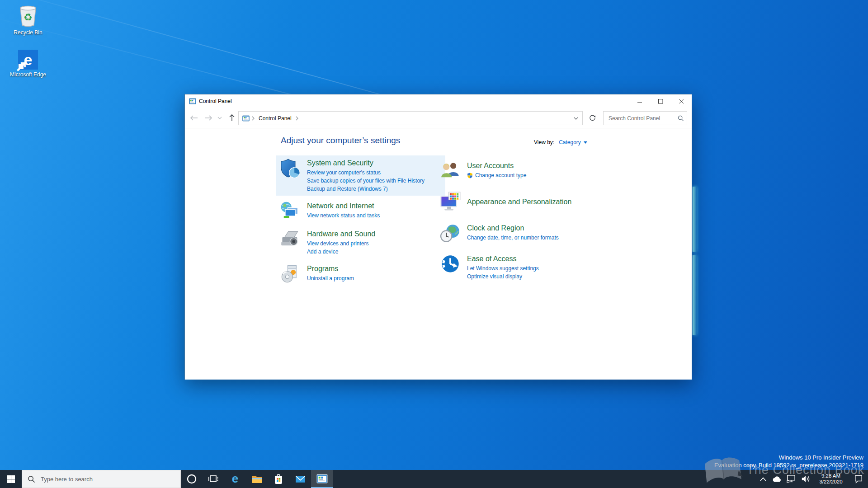  What do you see at coordinates (450, 202) in the screenshot?
I see `display-personalization-icon` at bounding box center [450, 202].